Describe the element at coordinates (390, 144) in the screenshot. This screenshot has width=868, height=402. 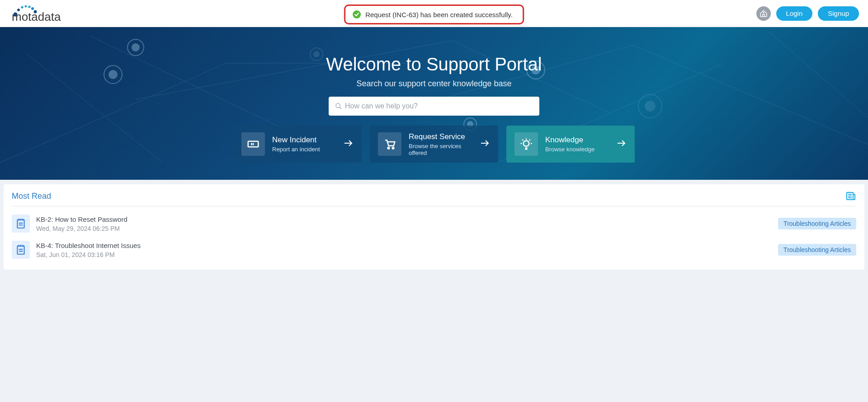
I see `cart-icon` at that location.